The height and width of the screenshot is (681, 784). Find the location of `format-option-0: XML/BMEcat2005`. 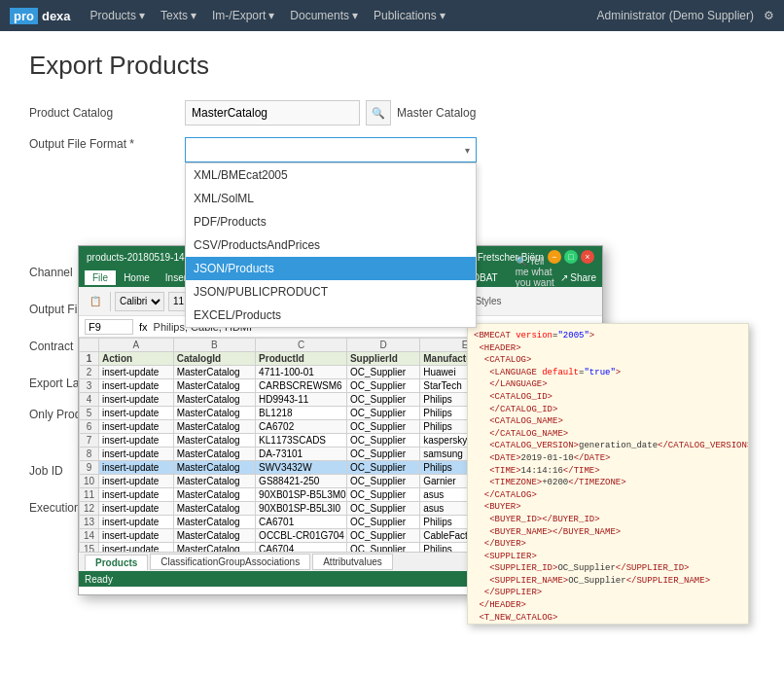

format-option-0: XML/BMEcat2005 is located at coordinates (331, 175).